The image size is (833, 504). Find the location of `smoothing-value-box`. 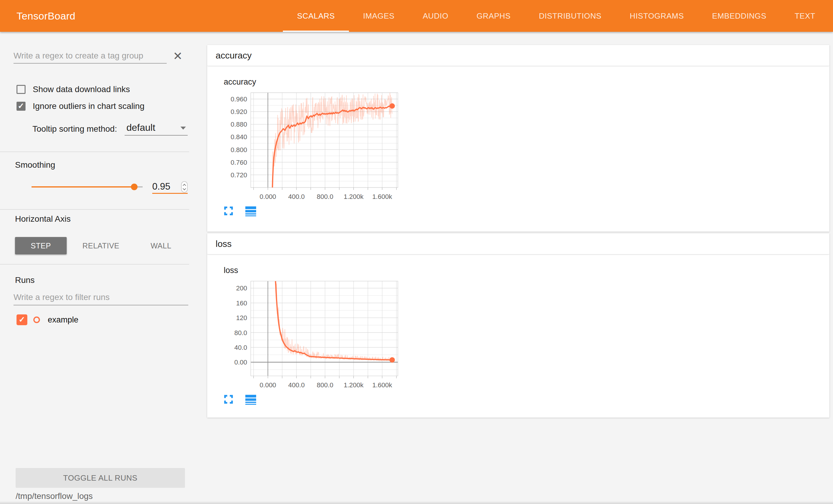

smoothing-value-box is located at coordinates (170, 186).